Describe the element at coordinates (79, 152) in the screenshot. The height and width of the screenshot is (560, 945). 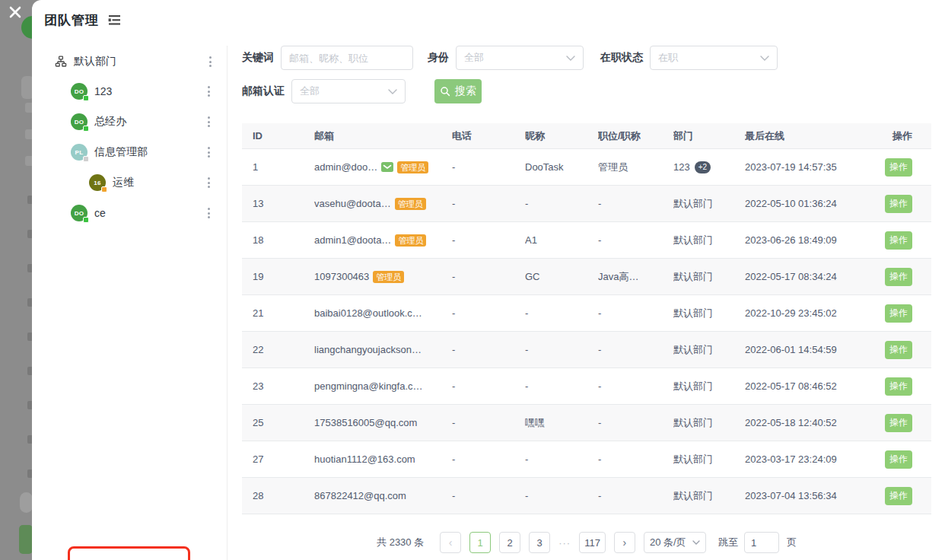
I see `department-avatar: PL` at that location.